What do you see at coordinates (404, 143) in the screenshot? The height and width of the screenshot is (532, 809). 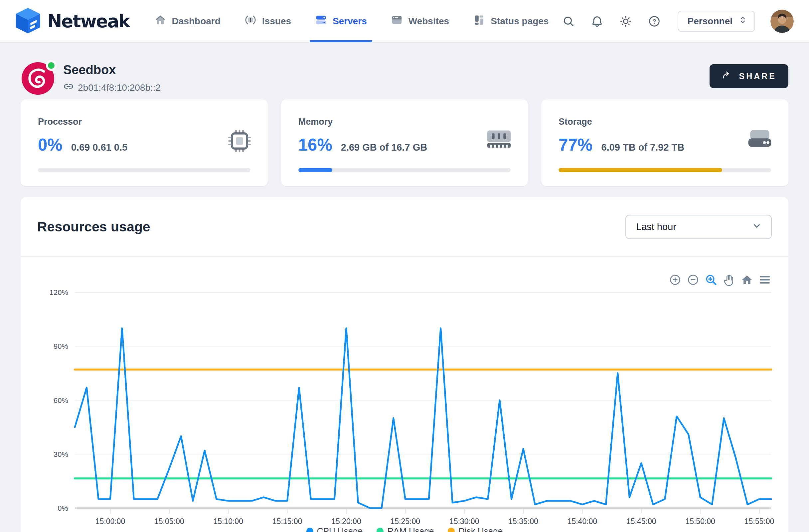 I see `memory-card: Memory 16% 2.69 GB of 16.7 GB` at bounding box center [404, 143].